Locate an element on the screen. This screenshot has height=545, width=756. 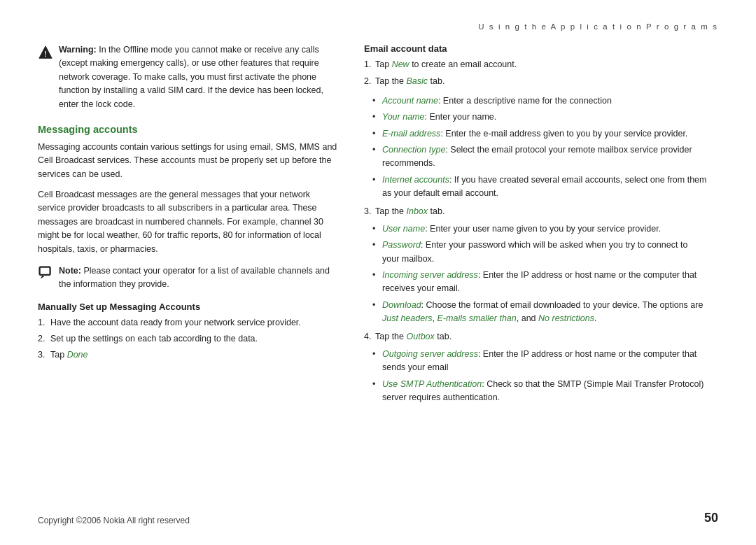
setup-steps-list: 1. Have the account data ready from your… is located at coordinates (188, 339).